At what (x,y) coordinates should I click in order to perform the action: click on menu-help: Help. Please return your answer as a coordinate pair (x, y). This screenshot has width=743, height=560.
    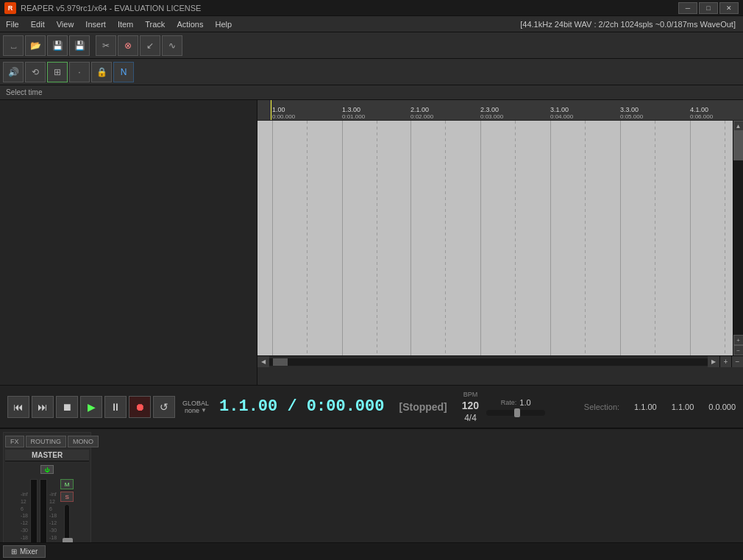
    Looking at the image, I should click on (224, 24).